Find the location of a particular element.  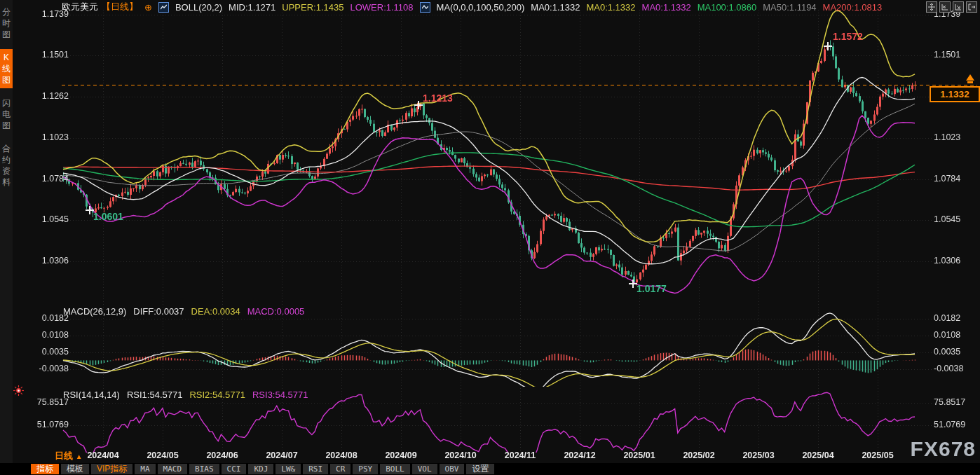

x-axis-label: 2024/09 is located at coordinates (401, 455).